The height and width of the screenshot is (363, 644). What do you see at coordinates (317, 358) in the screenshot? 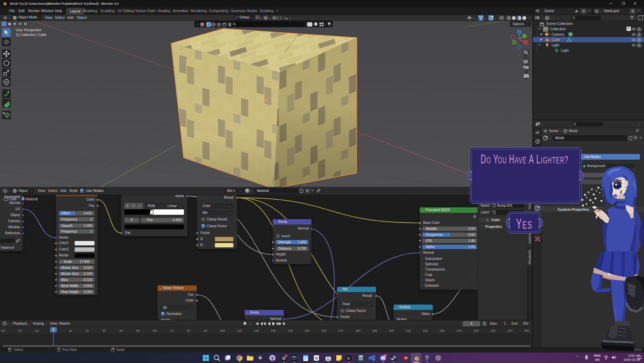
I see `svg-text: N` at bounding box center [317, 358].